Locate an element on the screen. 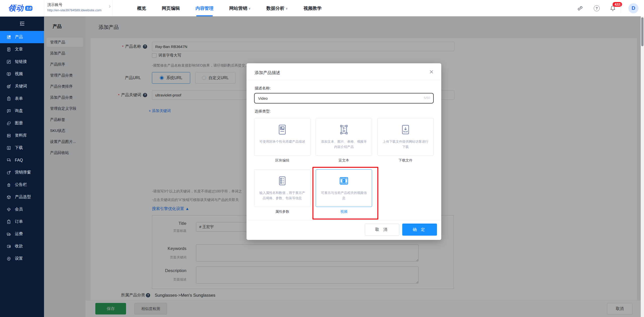 The width and height of the screenshot is (644, 317). rich-text-icon is located at coordinates (344, 130).